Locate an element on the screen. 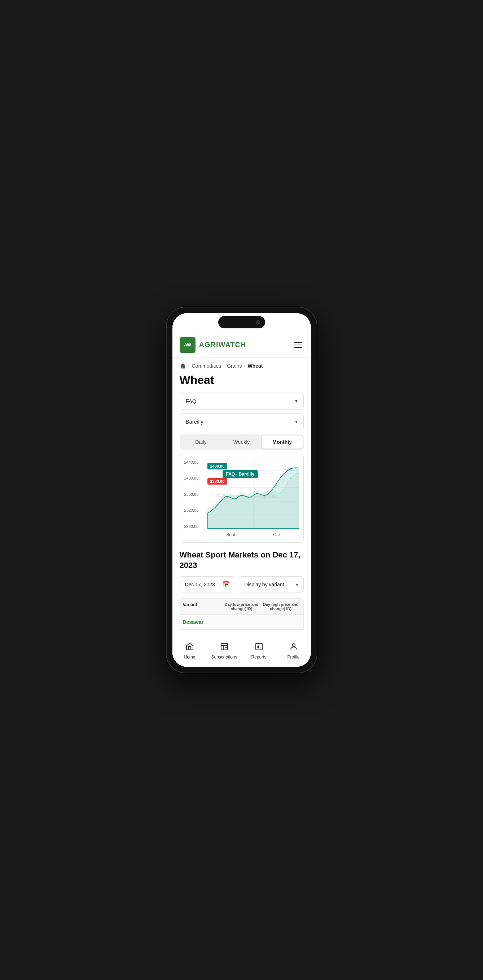 This screenshot has width=483, height=980. breadcrumb-grains: Grains is located at coordinates (234, 366).